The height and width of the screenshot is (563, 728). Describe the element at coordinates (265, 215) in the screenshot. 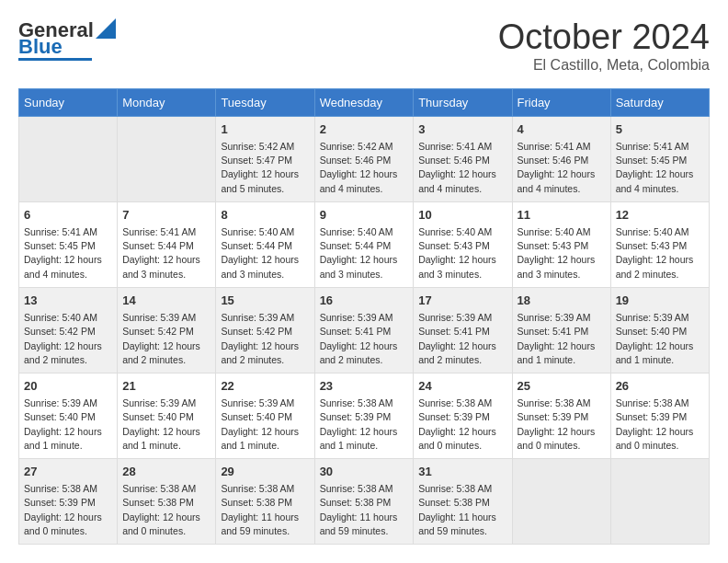

I see `day-number: 8` at that location.